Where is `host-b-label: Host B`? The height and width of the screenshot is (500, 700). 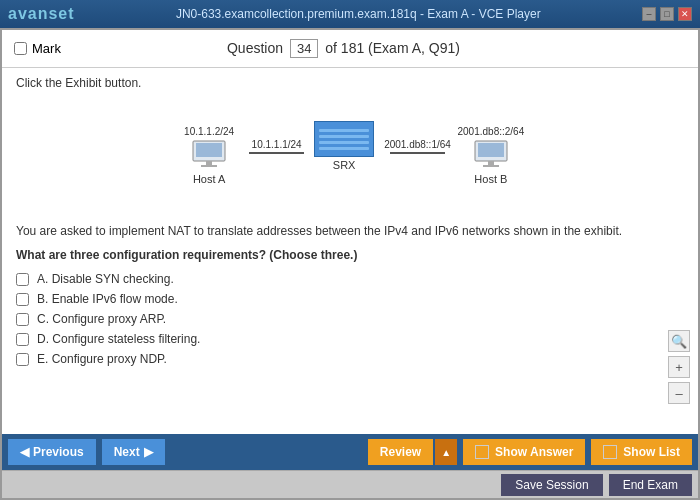
host-b-label: Host B is located at coordinates (490, 179).